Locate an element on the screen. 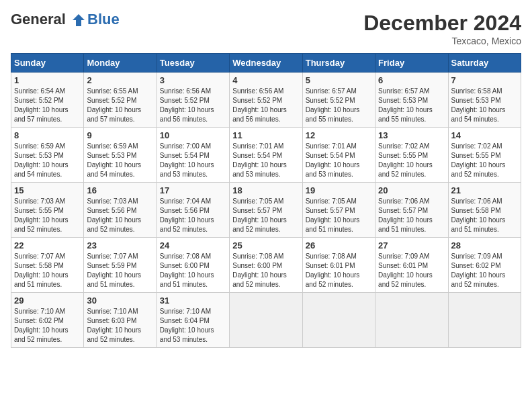 The height and width of the screenshot is (411, 532). table-row: 13Sunrise: 7:02 AMSunset: 5:55 PMDayligh… is located at coordinates (412, 155).